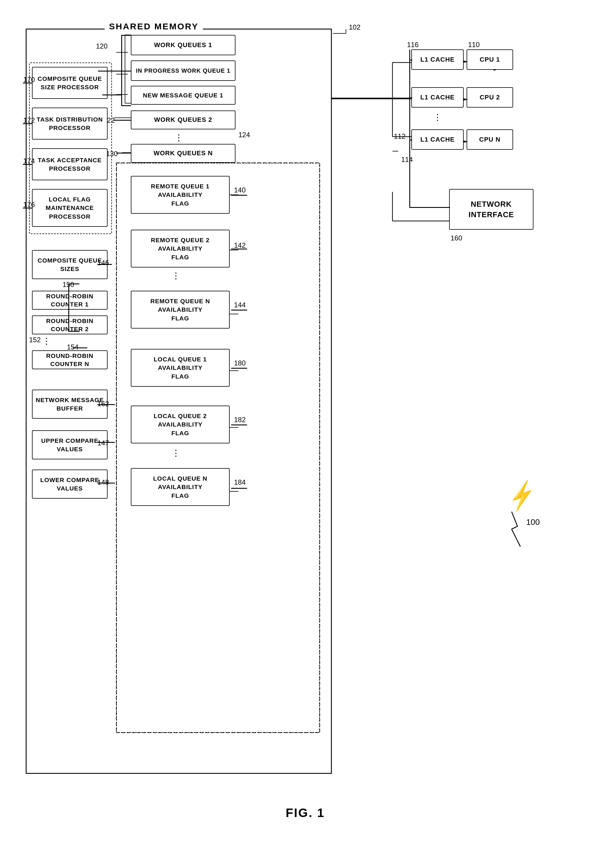  I want to click on fig-label: FIG. 1, so click(305, 813).